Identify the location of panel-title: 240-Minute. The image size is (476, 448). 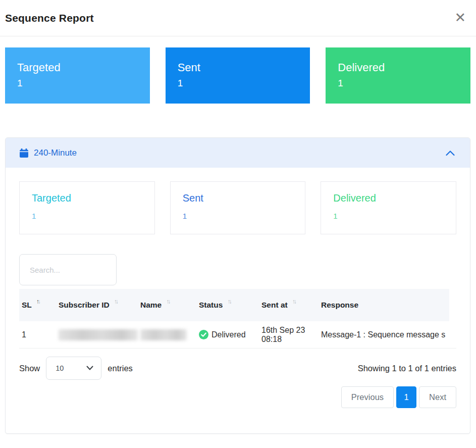
(240, 153).